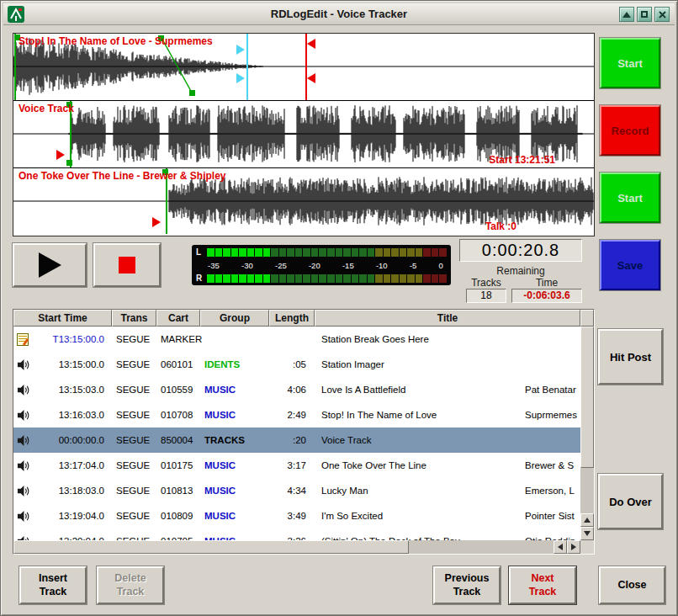 The image size is (678, 616). What do you see at coordinates (62, 390) in the screenshot?
I see `cell-start-time: 13:15:03.0` at bounding box center [62, 390].